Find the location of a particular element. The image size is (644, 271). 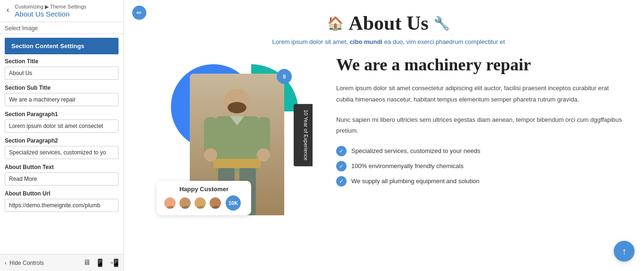

panel-form: Section TitleSection Sub TitleSection Pa… is located at coordinates (61, 137).